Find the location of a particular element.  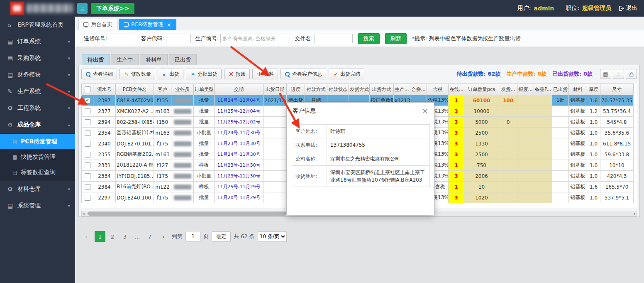

tab-close-icon: × is located at coordinates (169, 25).